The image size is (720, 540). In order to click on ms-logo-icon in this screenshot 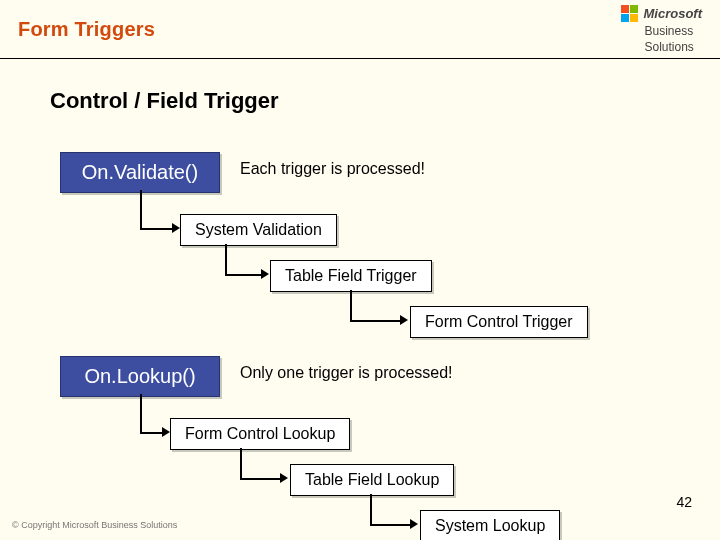, I will do `click(630, 14)`.